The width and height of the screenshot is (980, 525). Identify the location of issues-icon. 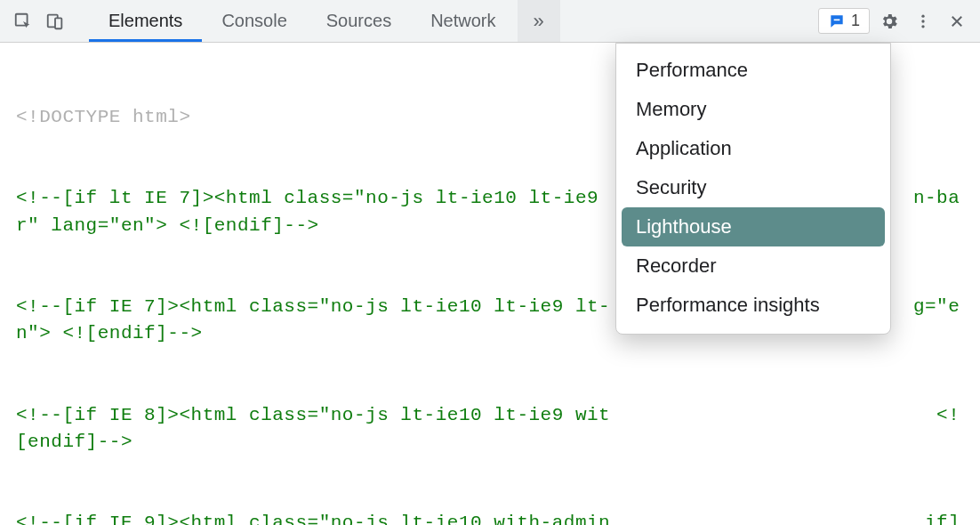
(837, 21).